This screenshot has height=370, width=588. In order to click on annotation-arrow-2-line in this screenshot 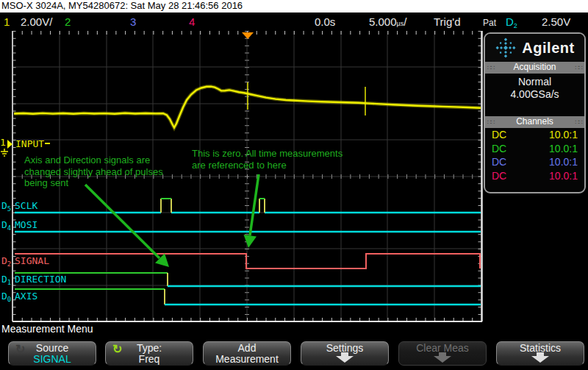, I will do `click(254, 204)`.